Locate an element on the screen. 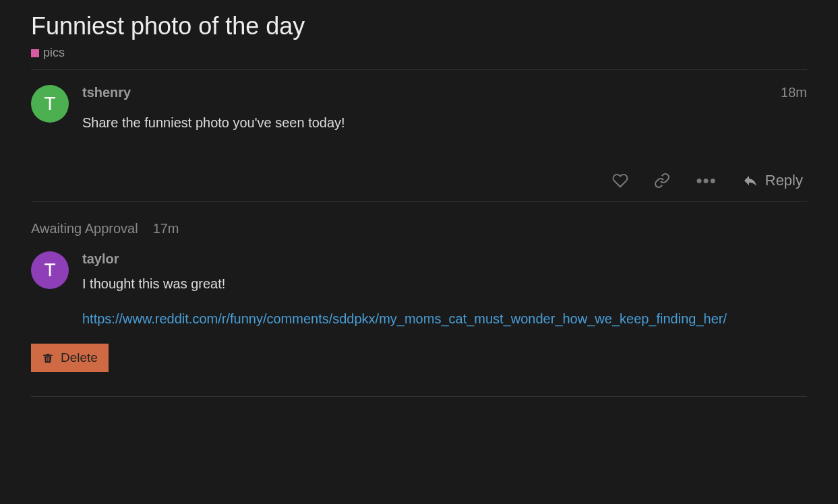 The height and width of the screenshot is (504, 838). username: tshenry is located at coordinates (107, 93).